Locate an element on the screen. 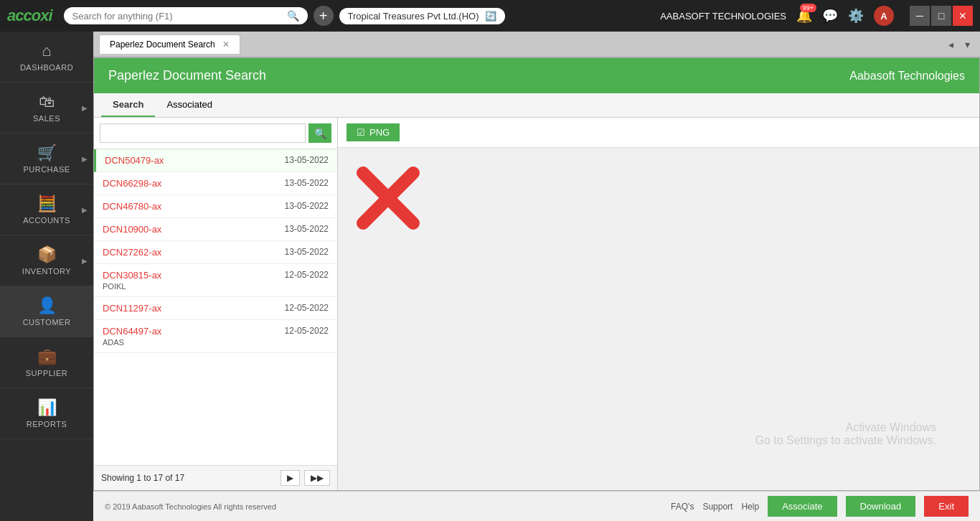  list-search-icon: 🔍 is located at coordinates (320, 133).